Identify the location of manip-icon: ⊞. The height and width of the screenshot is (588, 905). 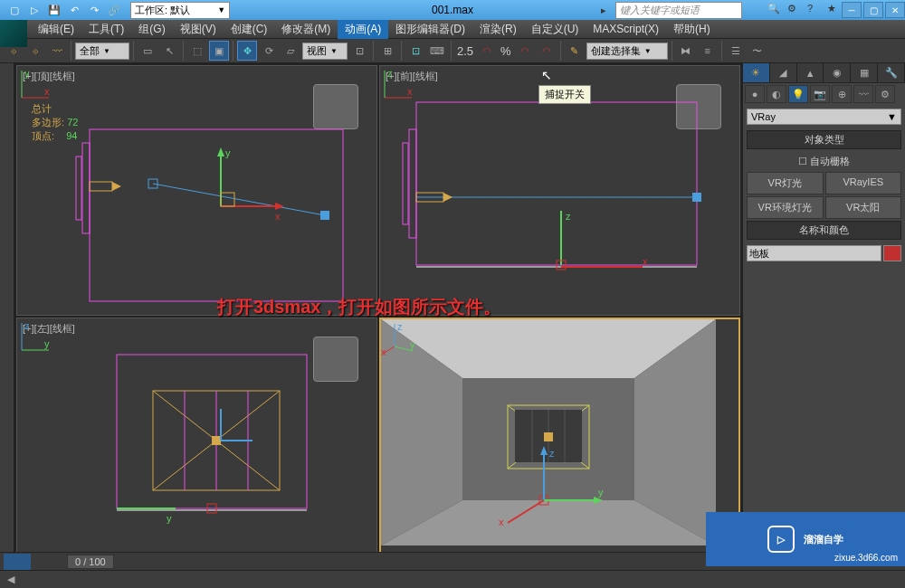
(387, 51).